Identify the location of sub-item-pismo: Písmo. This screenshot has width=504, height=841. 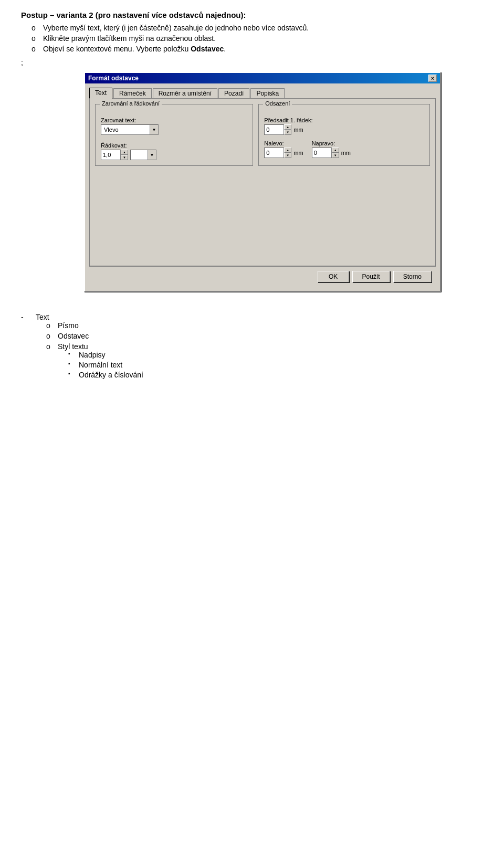
(94, 325).